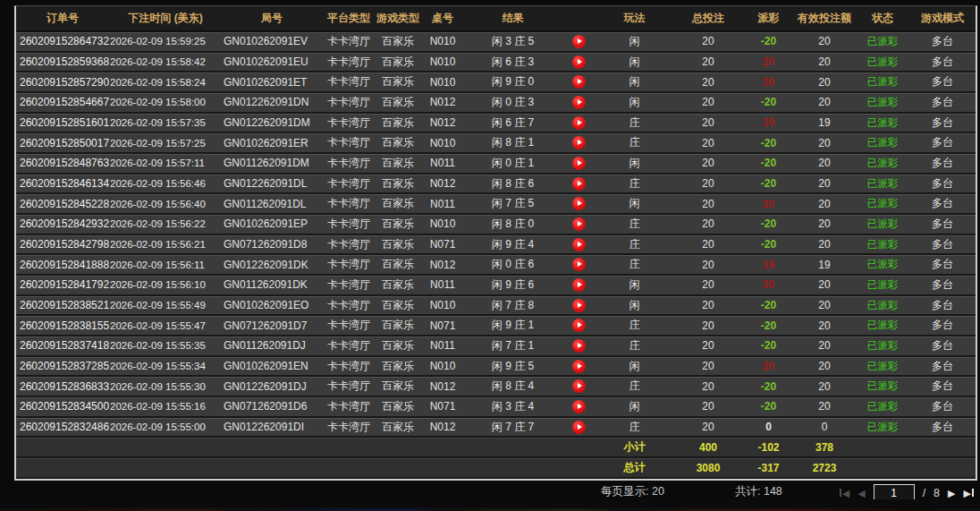 The height and width of the screenshot is (511, 980). What do you see at coordinates (513, 387) in the screenshot?
I see `cell-result: 闲 8 庄 4` at bounding box center [513, 387].